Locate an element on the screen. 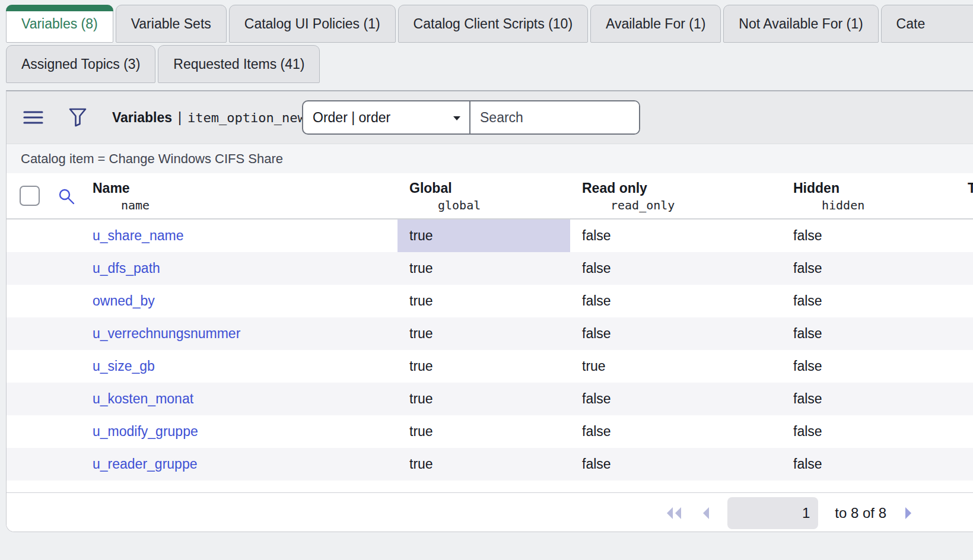 Image resolution: width=973 pixels, height=560 pixels. search-field-dropdown-value: Order | order is located at coordinates (351, 117).